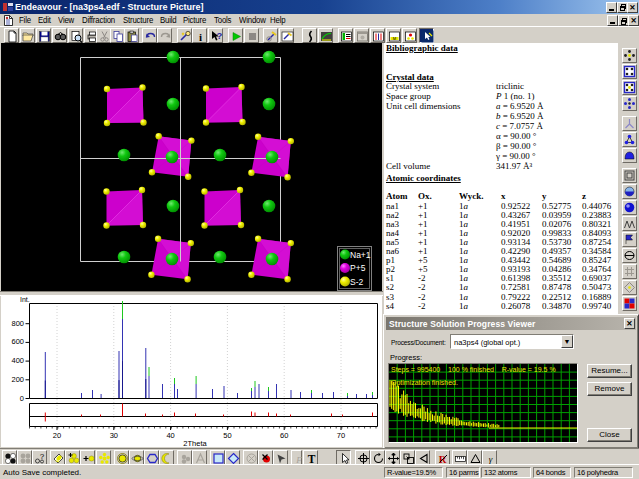  Describe the element at coordinates (18, 342) in the screenshot. I see `svg-text: 600` at that location.